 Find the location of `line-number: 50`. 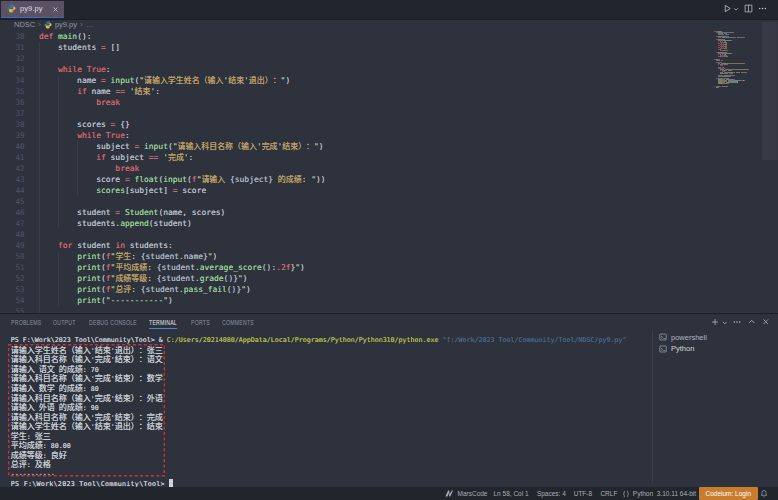

line-number: 50 is located at coordinates (12, 256).